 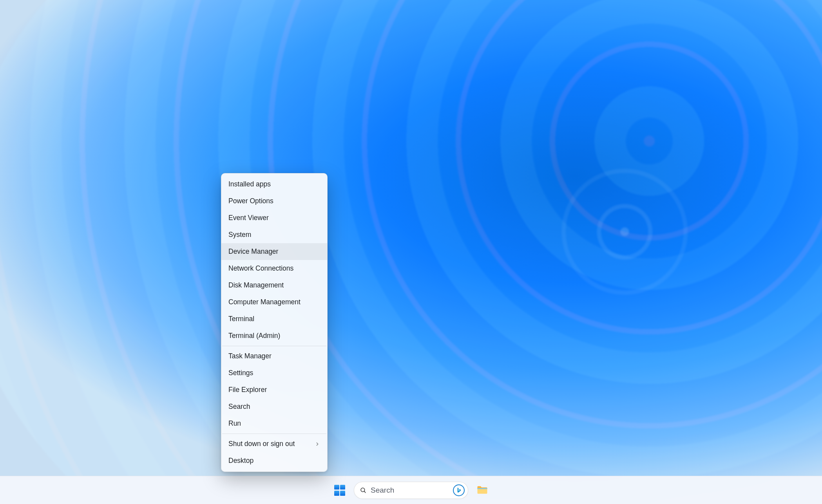 What do you see at coordinates (317, 444) in the screenshot?
I see `chevron-right-icon` at bounding box center [317, 444].